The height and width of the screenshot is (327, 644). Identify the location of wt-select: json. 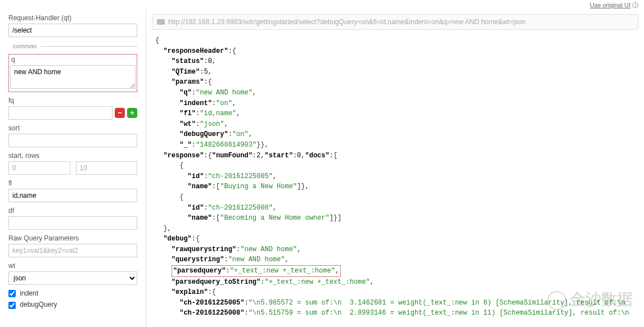
(73, 278).